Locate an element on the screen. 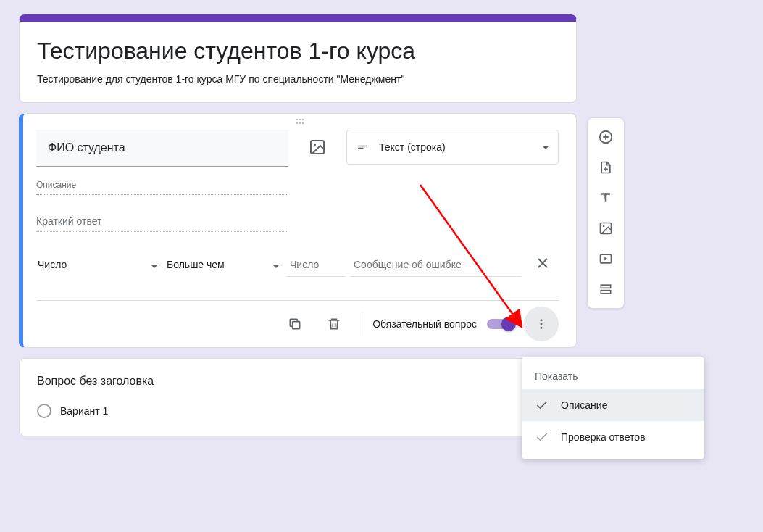  validation-error-input is located at coordinates (436, 265).